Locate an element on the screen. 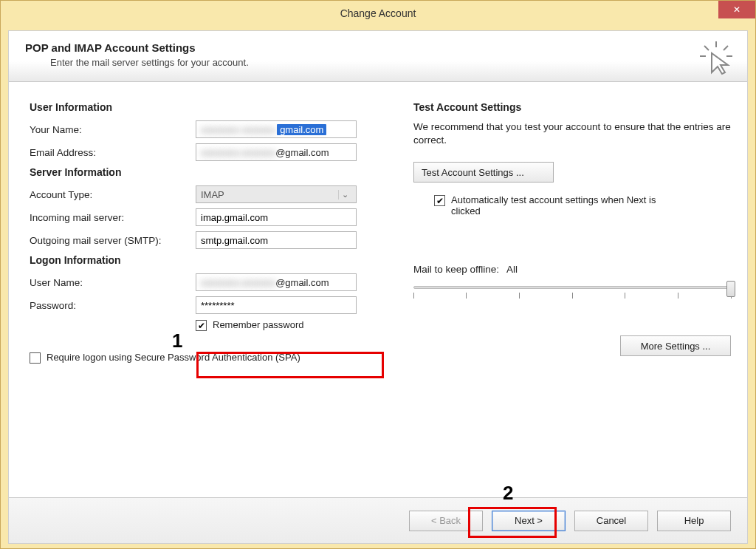  your-name-input: xxxxxxxx xxxxxxx gmail.com is located at coordinates (276, 129).